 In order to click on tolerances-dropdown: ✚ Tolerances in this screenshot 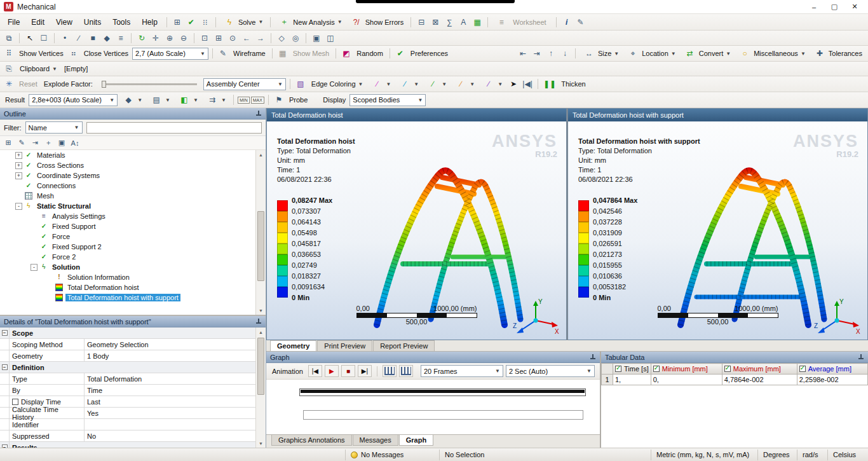, I will do `click(837, 53)`.